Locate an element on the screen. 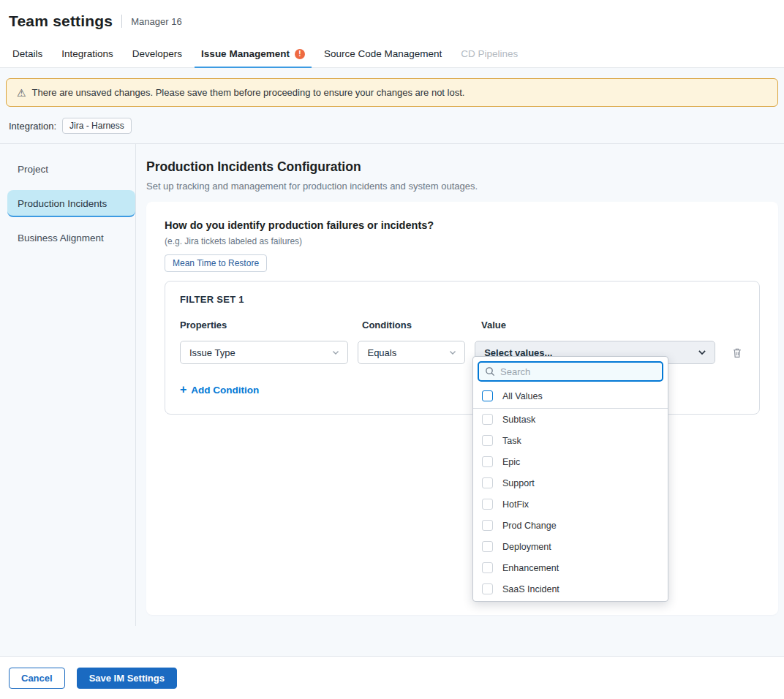  tab-source-code-management: Source Code Management is located at coordinates (383, 54).